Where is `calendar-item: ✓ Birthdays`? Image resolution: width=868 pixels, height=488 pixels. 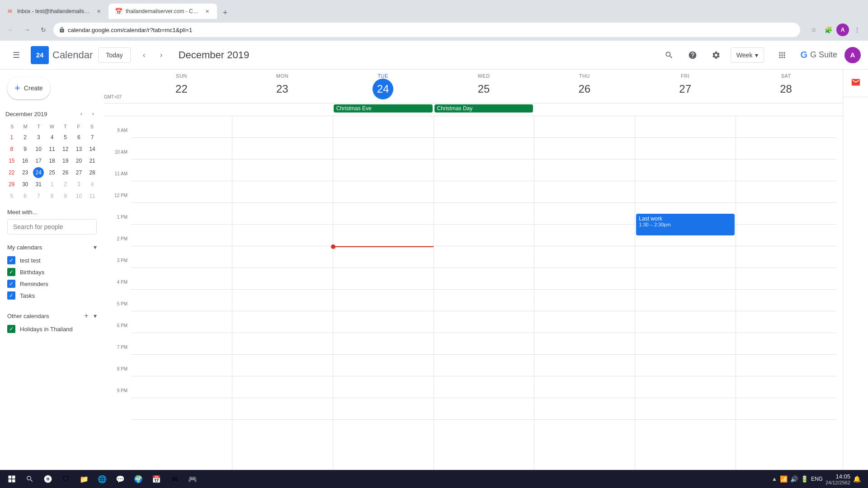
calendar-item: ✓ Birthdays is located at coordinates (52, 272).